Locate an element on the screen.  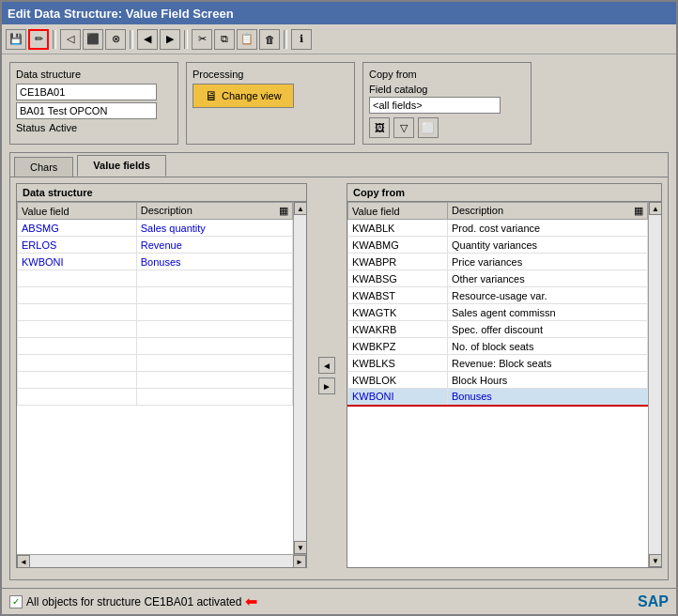
exit-button: ⬛ is located at coordinates (93, 39).